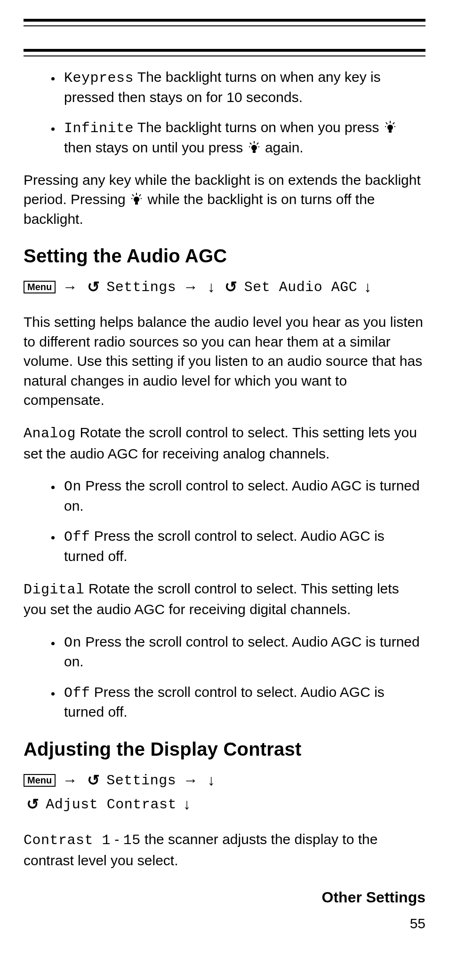 The image size is (449, 980). I want to click on mode-infinite-label: Infinite, so click(99, 128).